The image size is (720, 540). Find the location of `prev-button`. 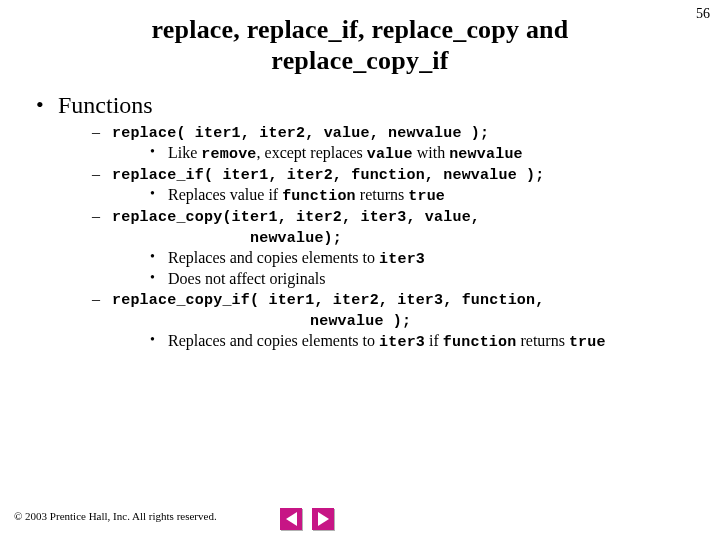

prev-button is located at coordinates (291, 519).